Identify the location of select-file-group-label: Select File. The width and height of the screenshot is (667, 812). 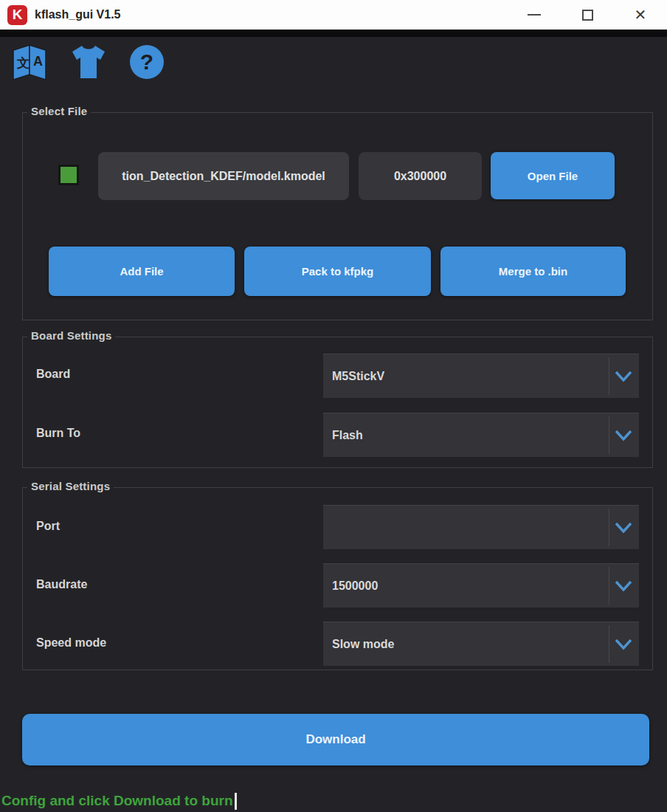
(59, 111).